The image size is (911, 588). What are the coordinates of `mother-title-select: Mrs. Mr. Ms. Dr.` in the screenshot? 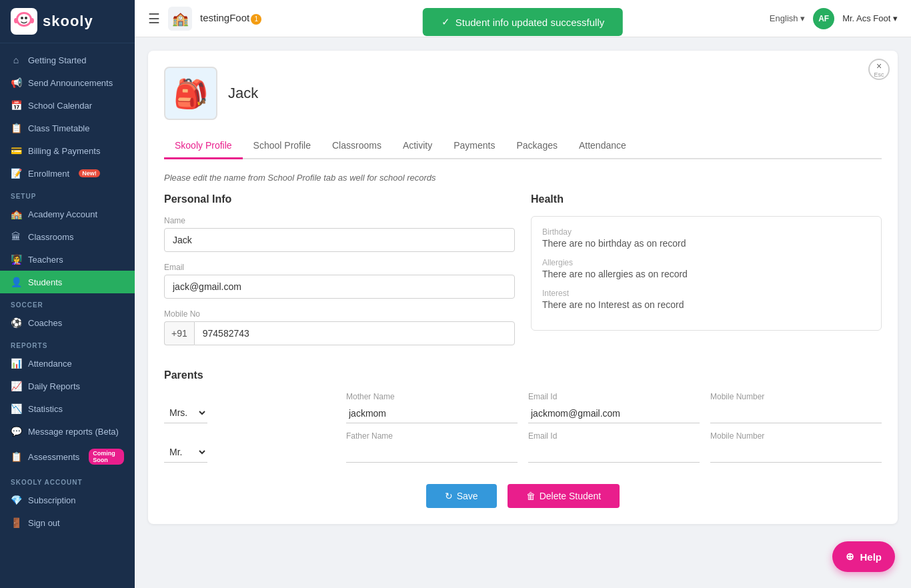 It's located at (185, 413).